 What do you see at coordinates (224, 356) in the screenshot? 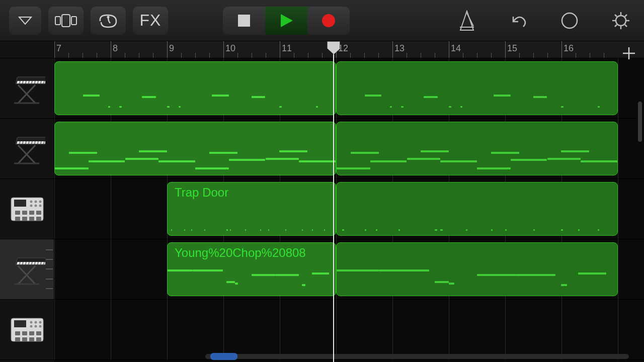
I see `scroll-thumb` at bounding box center [224, 356].